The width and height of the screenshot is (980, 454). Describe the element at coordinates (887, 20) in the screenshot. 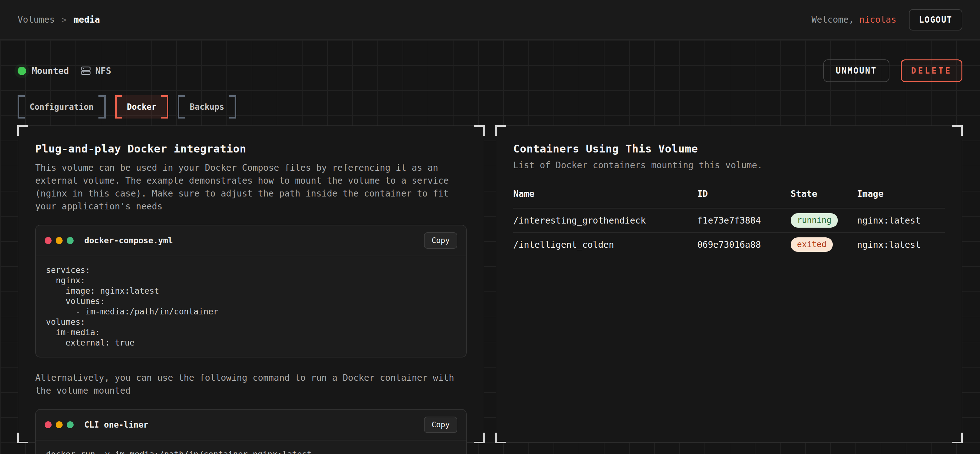

I see `topbar-right: Welcome, nicolas LOGOUT` at that location.